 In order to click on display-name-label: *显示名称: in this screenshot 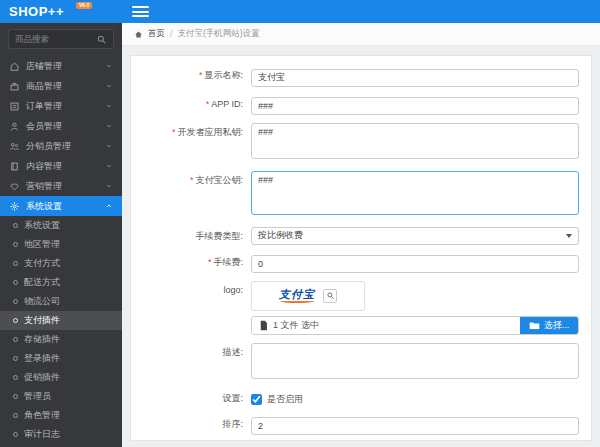, I will do `click(191, 75)`.